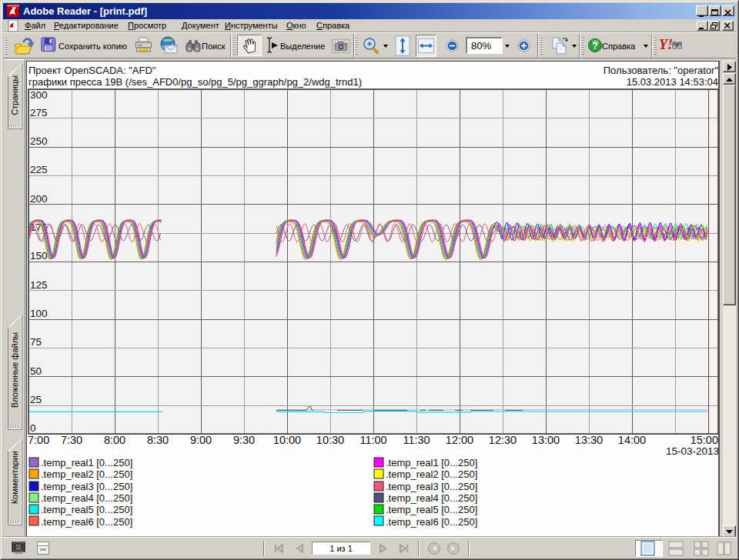  Describe the element at coordinates (38, 142) in the screenshot. I see `svg-text: 250` at that location.